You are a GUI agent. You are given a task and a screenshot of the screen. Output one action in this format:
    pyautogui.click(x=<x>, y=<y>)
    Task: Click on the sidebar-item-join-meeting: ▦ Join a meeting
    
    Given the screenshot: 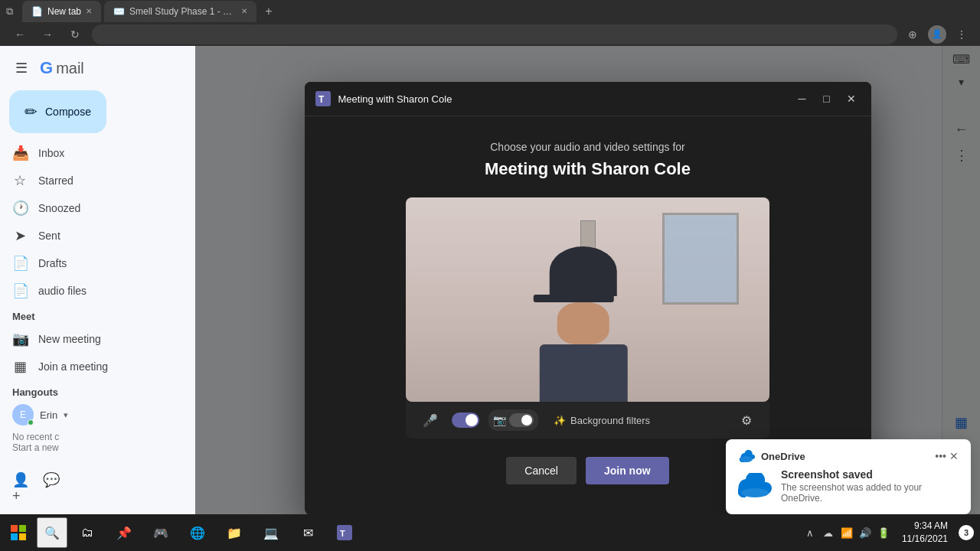 What is the action you would take?
    pyautogui.click(x=92, y=367)
    